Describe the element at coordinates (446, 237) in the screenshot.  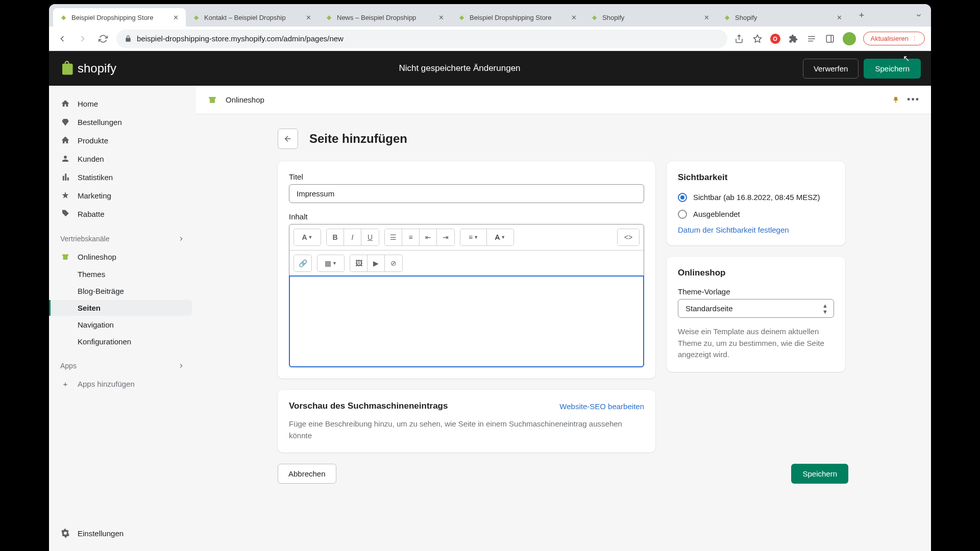
I see `indent-button: ⇥` at that location.